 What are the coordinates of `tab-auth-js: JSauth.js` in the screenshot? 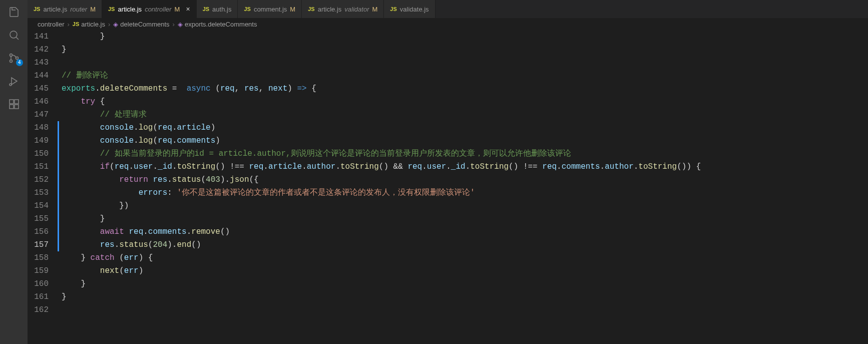 It's located at (217, 9).